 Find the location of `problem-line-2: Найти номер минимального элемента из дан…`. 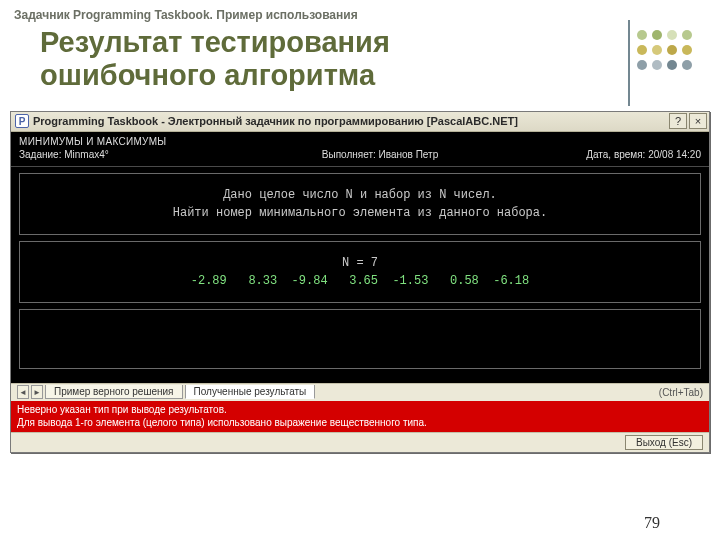

problem-line-2: Найти номер минимального элемента из дан… is located at coordinates (360, 213).